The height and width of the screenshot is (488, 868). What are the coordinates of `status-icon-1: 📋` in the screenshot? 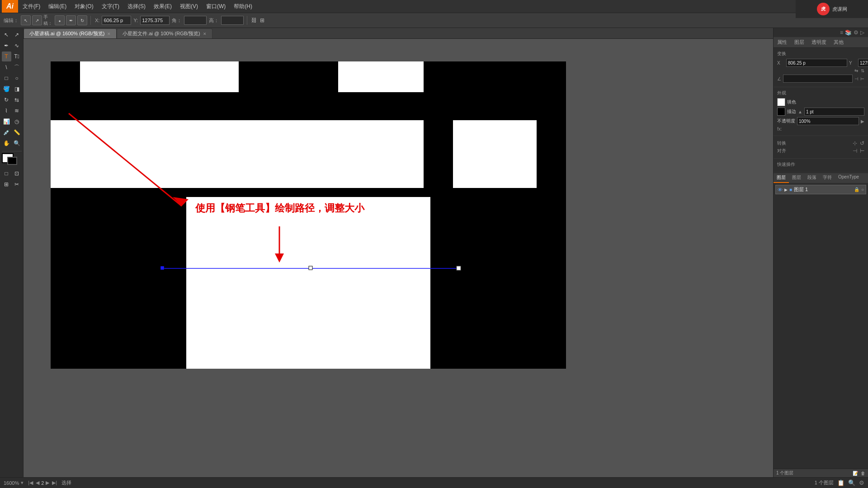 It's located at (841, 483).